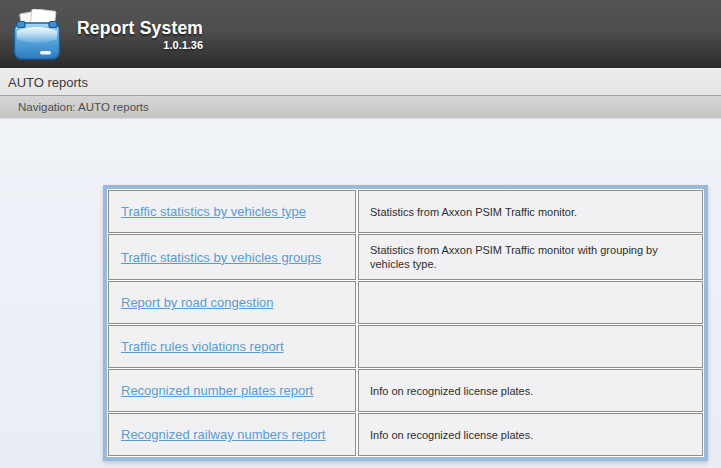 The image size is (721, 468). I want to click on section-title: AUTO reports, so click(48, 82).